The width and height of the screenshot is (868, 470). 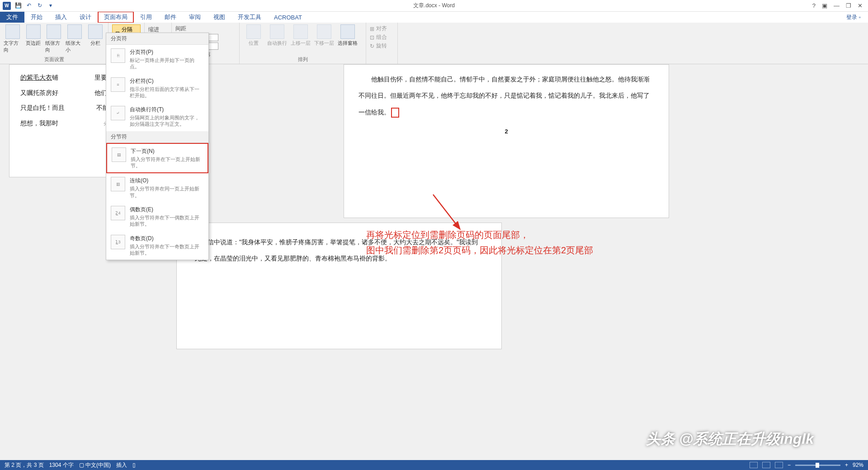 I want to click on tab-acrobat: ACROBAT, so click(x=288, y=17).